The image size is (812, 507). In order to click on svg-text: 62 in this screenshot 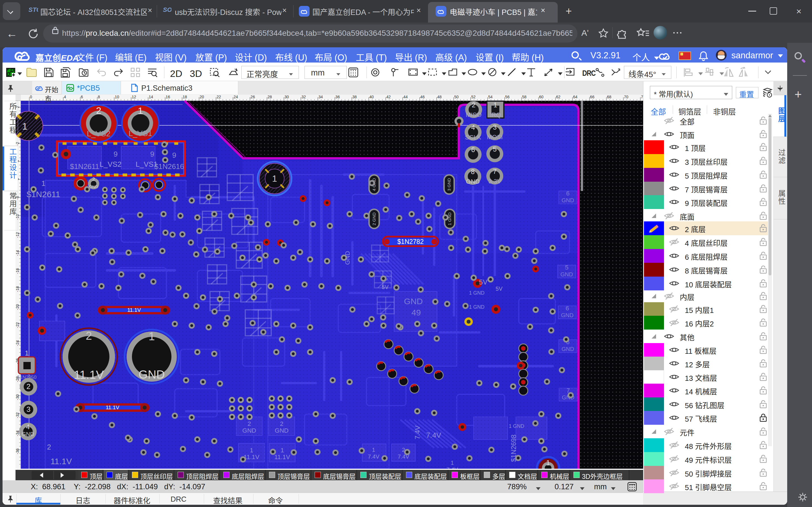, I will do `click(558, 97)`.